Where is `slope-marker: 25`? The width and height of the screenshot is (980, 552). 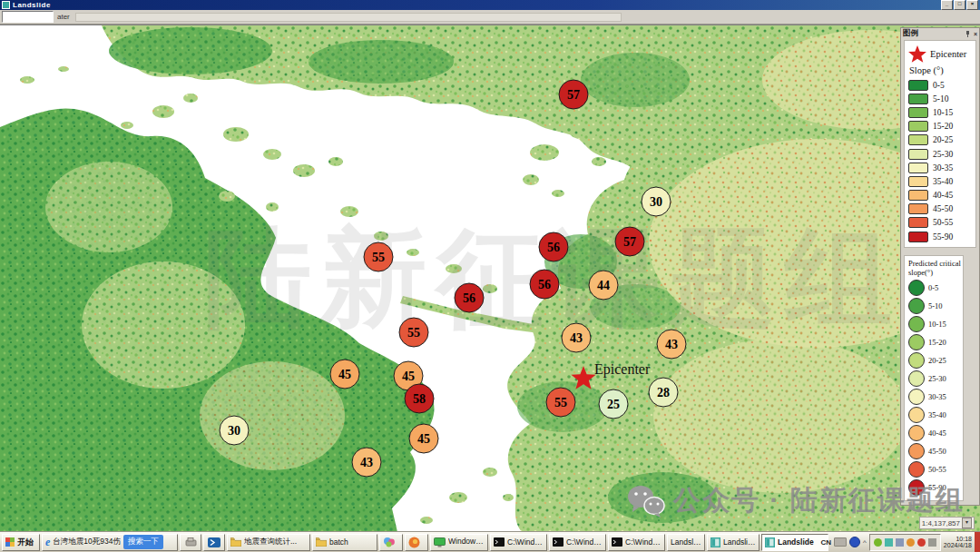 slope-marker: 25 is located at coordinates (613, 405).